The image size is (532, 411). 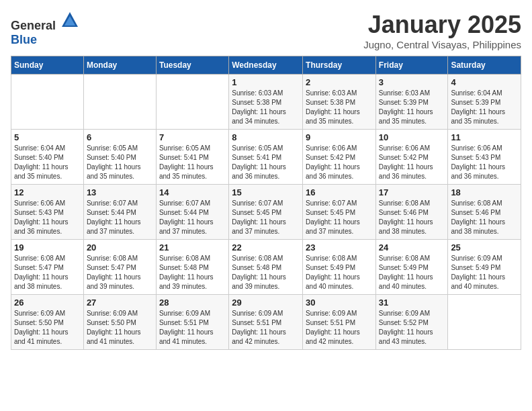 What do you see at coordinates (412, 107) in the screenshot?
I see `day-info: Sunrise: 6:03 AM Sunset: 5:39 PM Dayligh…` at bounding box center [412, 107].